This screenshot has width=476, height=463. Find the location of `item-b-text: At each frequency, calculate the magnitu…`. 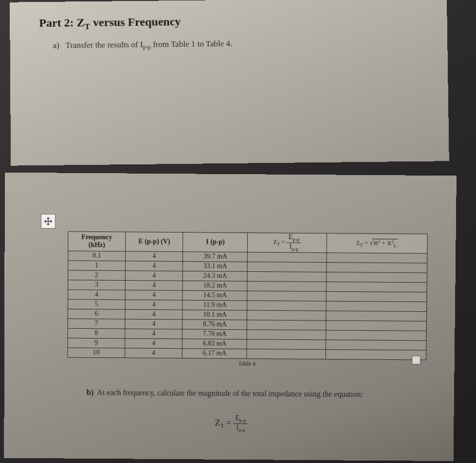

item-b-text: At each frequency, calculate the magnitu… is located at coordinates (230, 393).